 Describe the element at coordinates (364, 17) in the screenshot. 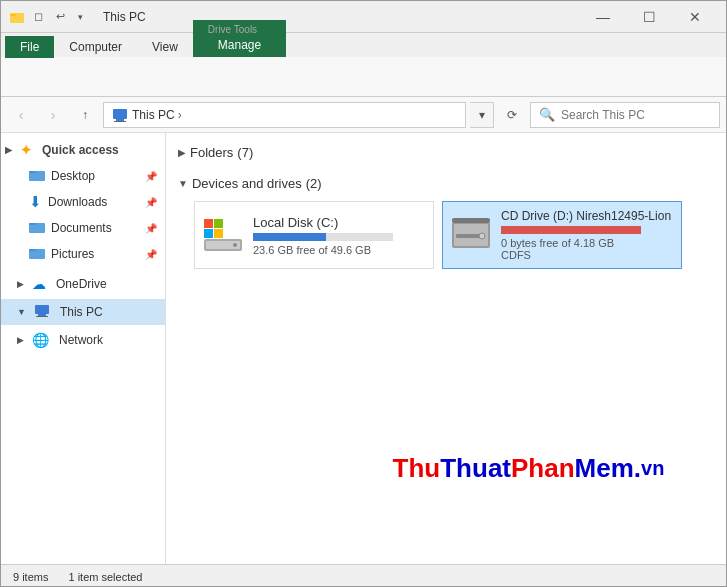

I see `title-bar: ◻ ↩ ▾ This PC — ☐ ✕` at that location.